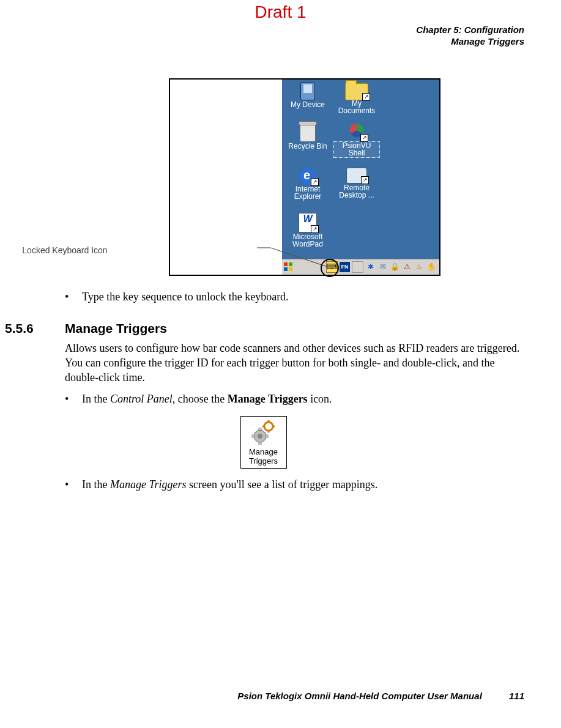  I want to click on hand-icon: ✋, so click(432, 267).